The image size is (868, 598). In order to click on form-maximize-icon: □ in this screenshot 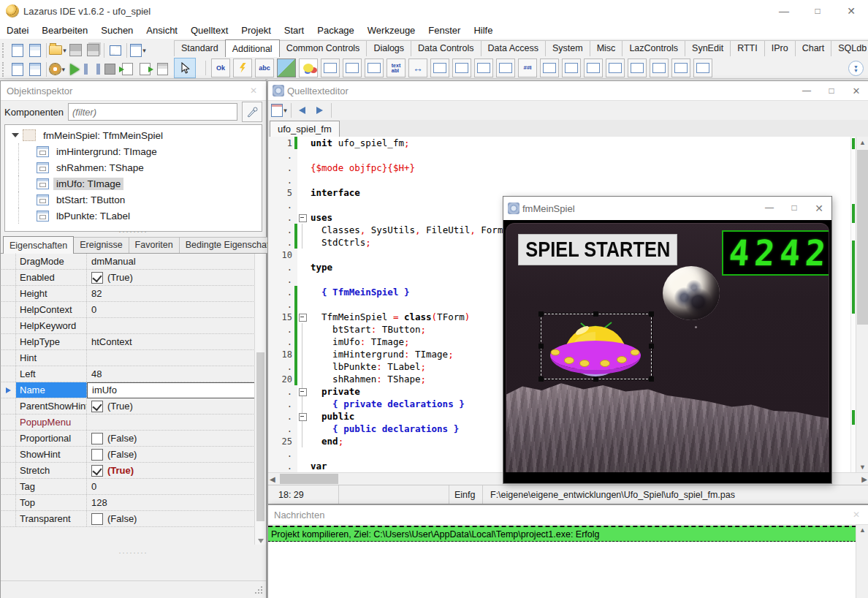, I will do `click(794, 208)`.